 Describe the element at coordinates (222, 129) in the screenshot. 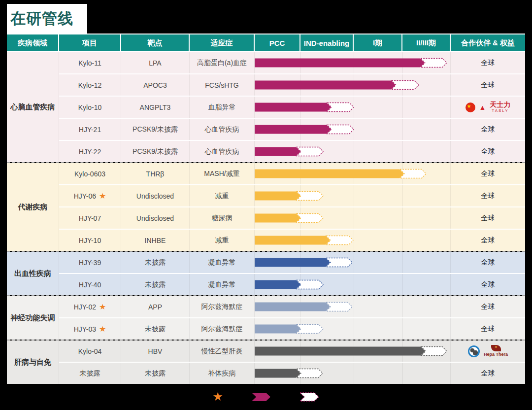

I see `indication-cell: 心血管疾病` at that location.